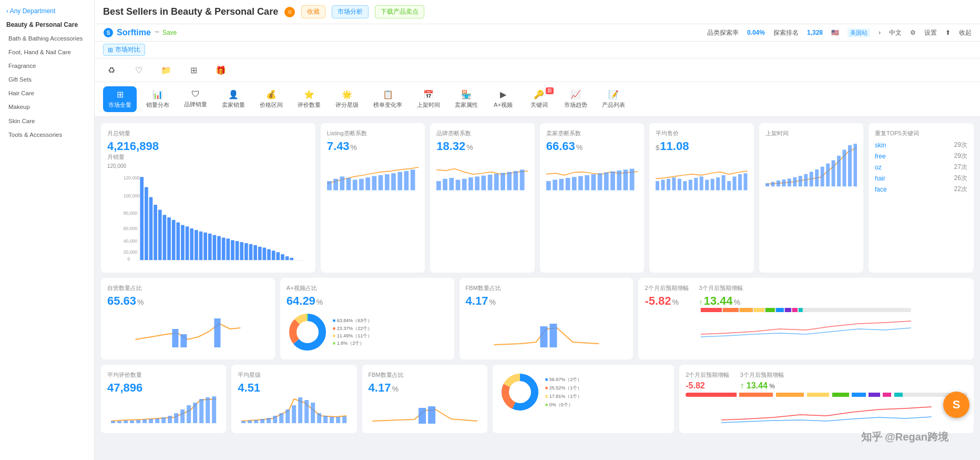  What do you see at coordinates (313, 12) in the screenshot?
I see `collect-button: 收藏` at bounding box center [313, 12].